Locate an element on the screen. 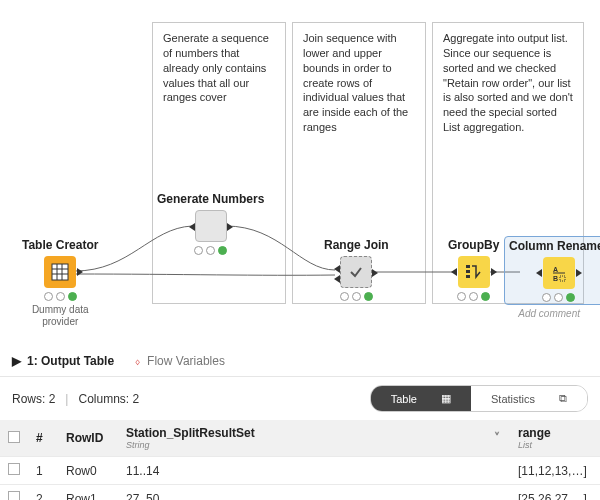 The image size is (600, 500). rows-count: Rows: 2 is located at coordinates (34, 399).